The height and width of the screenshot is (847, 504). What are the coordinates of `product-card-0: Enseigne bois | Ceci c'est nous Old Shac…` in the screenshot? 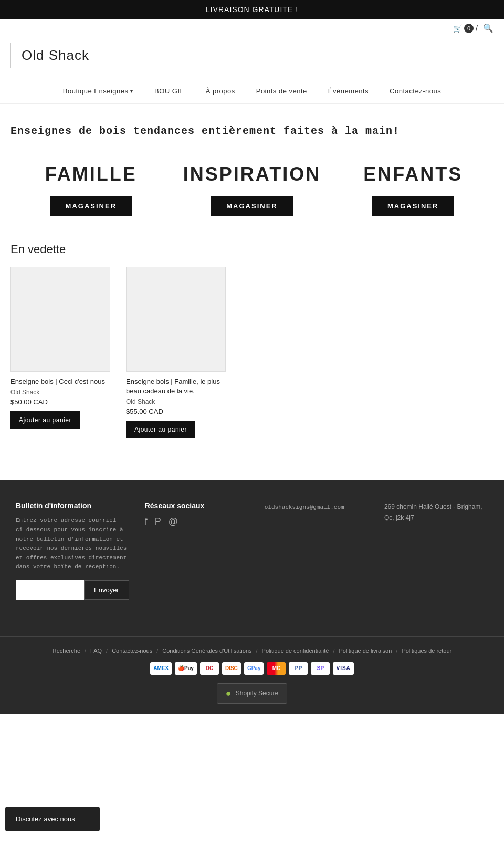 It's located at (63, 353).